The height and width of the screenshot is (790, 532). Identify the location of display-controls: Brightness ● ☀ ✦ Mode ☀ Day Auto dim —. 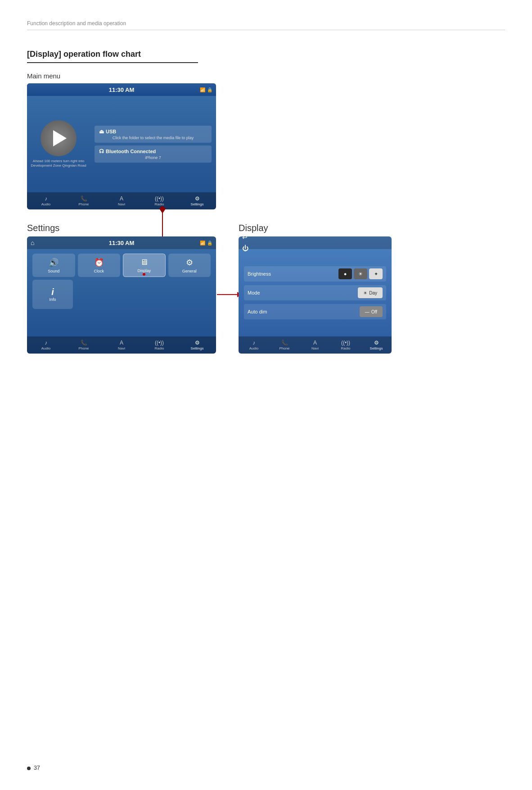
(315, 293).